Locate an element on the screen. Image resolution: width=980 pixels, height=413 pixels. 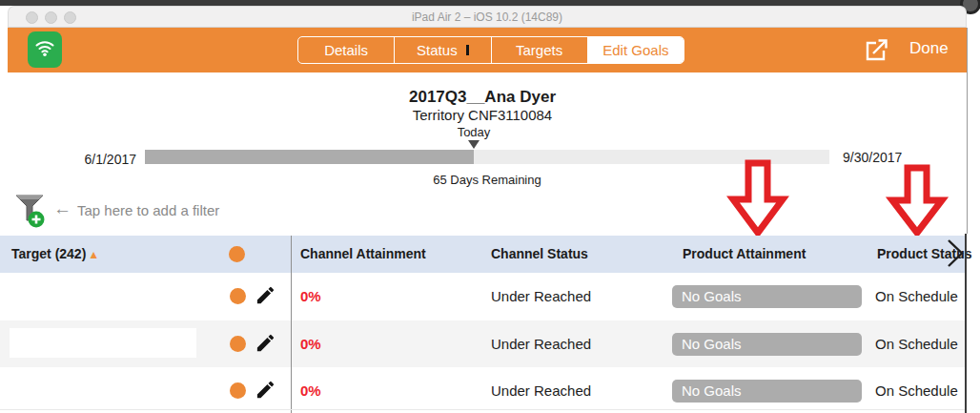
column-header-channel-attainment: Channel Attainment is located at coordinates (363, 254).